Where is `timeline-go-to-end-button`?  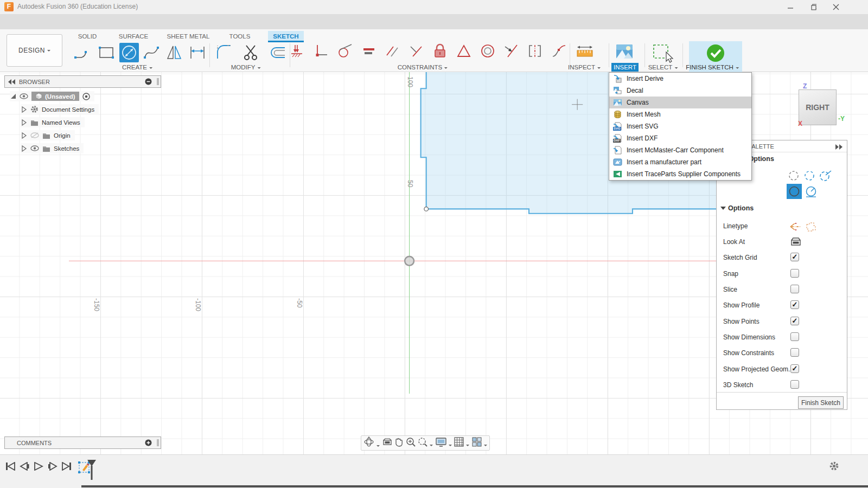
timeline-go-to-end-button is located at coordinates (67, 466).